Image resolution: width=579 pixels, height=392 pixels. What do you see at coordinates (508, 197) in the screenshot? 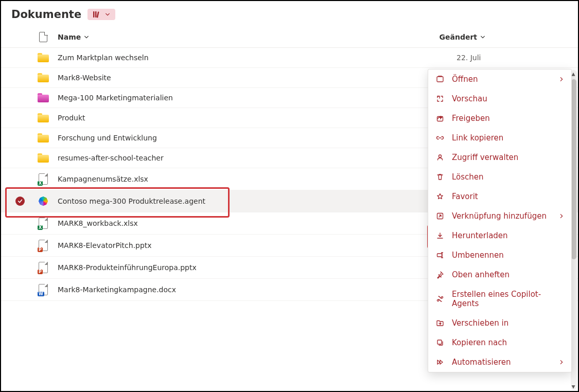
I see `menu-item-label: Favorit` at bounding box center [508, 197].